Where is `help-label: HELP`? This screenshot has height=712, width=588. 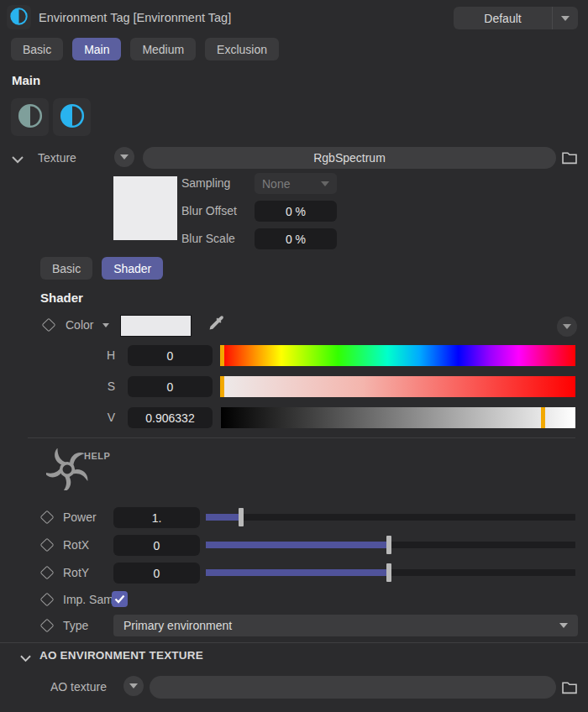
help-label: HELP is located at coordinates (97, 456).